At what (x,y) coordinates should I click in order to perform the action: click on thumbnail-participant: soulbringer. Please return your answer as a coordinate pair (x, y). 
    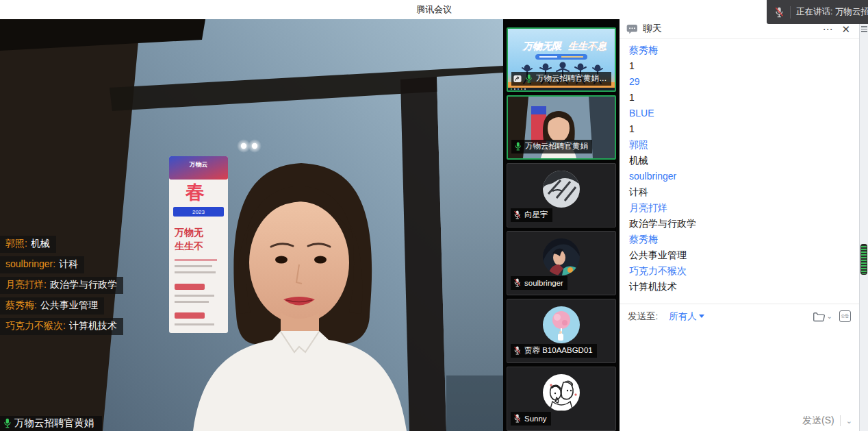
    Looking at the image, I should click on (561, 263).